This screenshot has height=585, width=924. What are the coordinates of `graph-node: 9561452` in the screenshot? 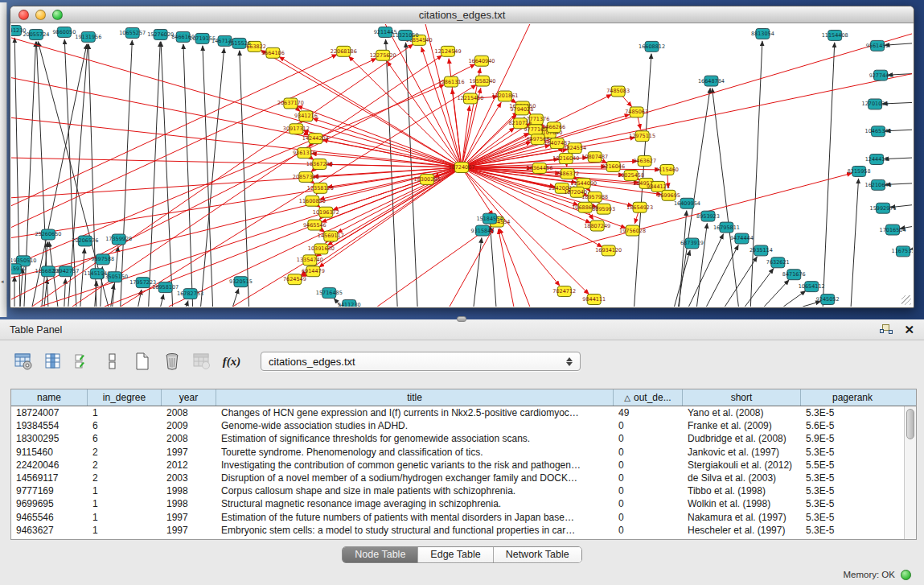 It's located at (878, 45).